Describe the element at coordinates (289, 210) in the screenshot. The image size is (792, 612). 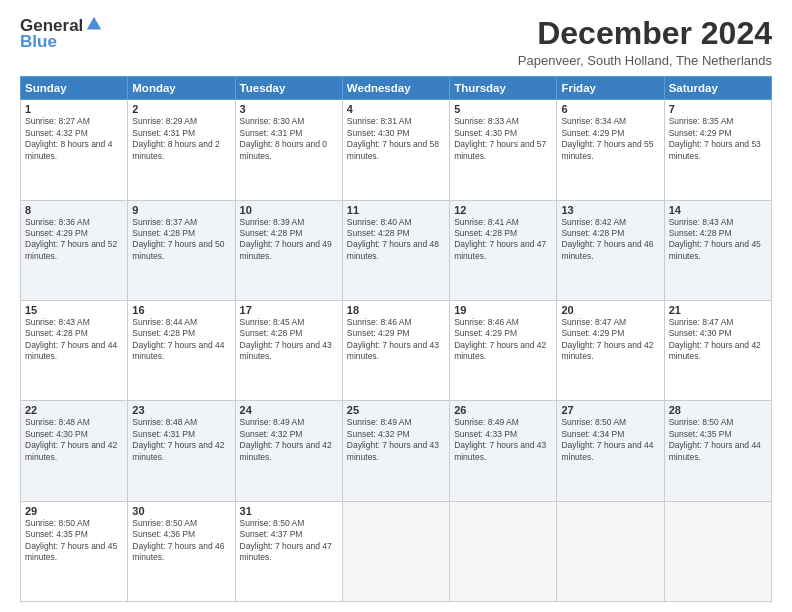
I see `day-number: 10` at that location.